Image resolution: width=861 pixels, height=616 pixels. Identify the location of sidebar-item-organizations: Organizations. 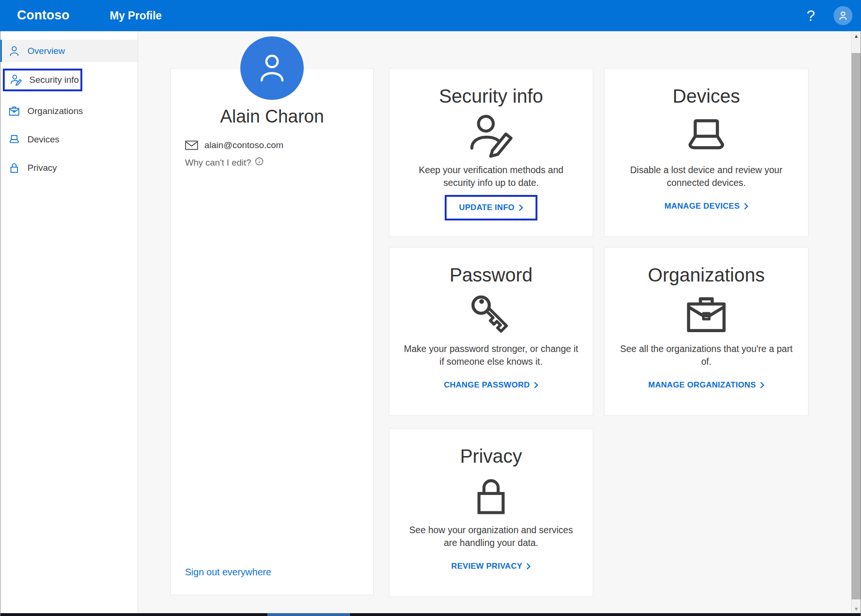
(69, 111).